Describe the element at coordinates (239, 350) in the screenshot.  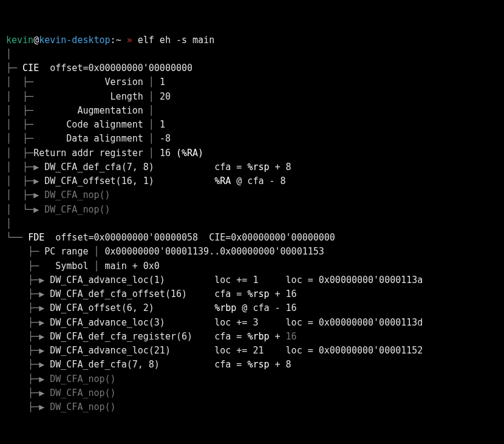
I see `fde-op-col2: loc += 21` at that location.